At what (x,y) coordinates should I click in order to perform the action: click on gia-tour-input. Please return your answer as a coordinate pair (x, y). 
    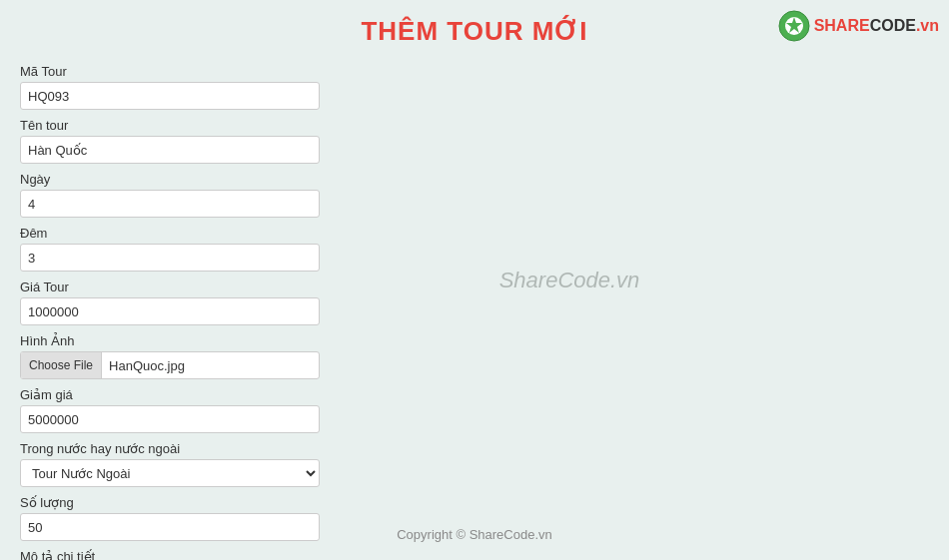
    Looking at the image, I should click on (170, 311).